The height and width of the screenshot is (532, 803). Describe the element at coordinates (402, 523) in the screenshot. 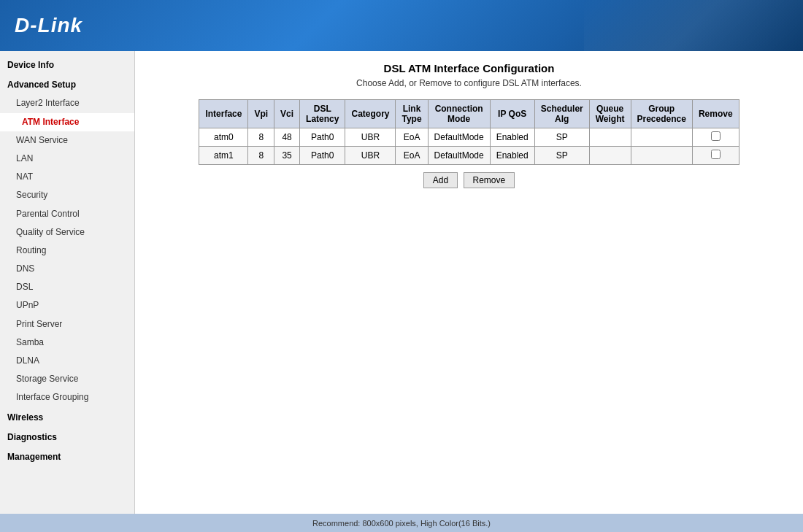

I see `footer-text: Recommend: 800x600 pixels, High Color(16…` at that location.